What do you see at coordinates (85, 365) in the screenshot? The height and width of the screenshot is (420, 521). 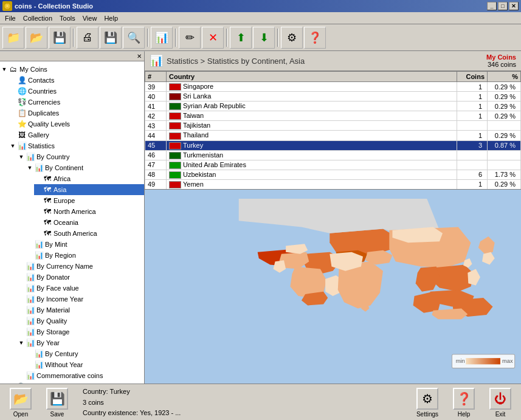 I see `tree-item-without-year: 📊 Without Year` at bounding box center [85, 365].